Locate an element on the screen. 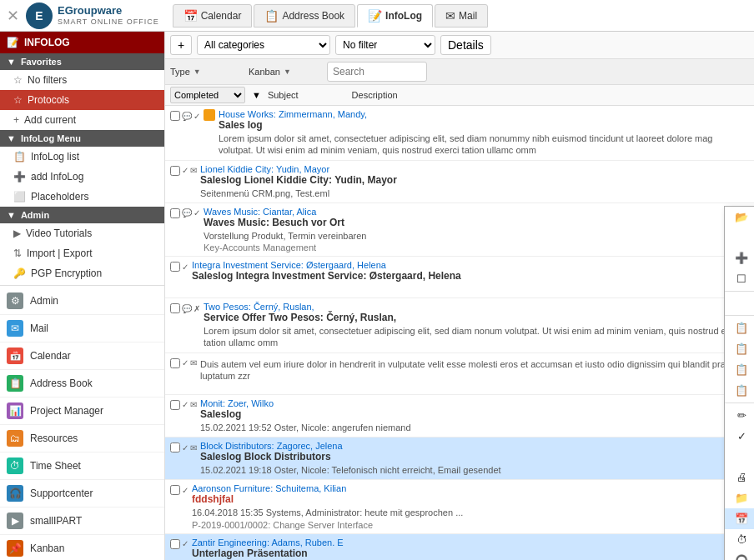  list-item: 💬 ✗ Two Pesos: Černý, Ruslan, Service Of… is located at coordinates (460, 326).